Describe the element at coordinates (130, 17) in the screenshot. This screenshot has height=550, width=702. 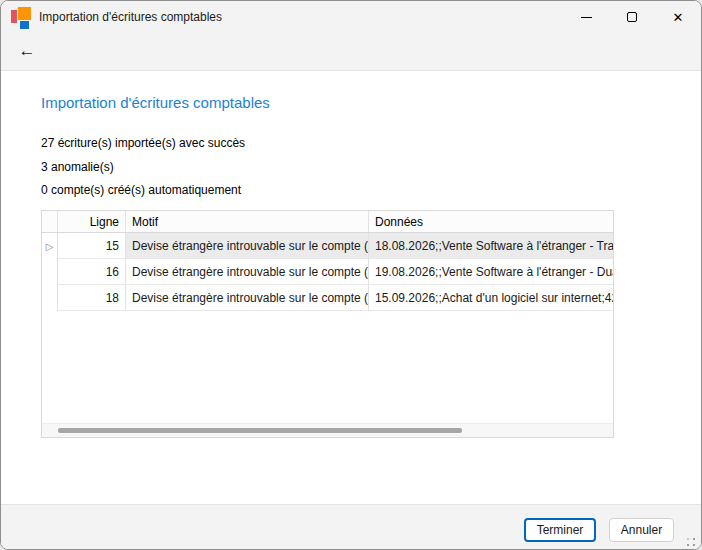
I see `window-title: Importation d'écritures comptables` at that location.